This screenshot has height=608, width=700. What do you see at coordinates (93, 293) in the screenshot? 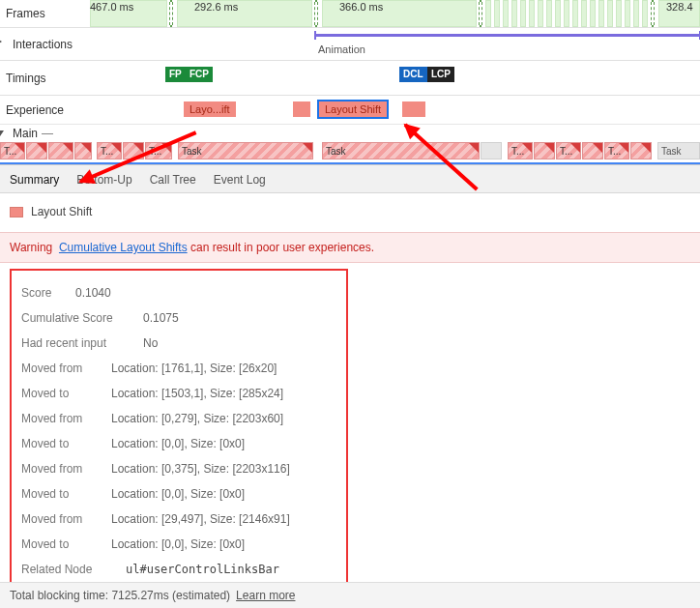
I see `score-val: 0.1040` at bounding box center [93, 293].